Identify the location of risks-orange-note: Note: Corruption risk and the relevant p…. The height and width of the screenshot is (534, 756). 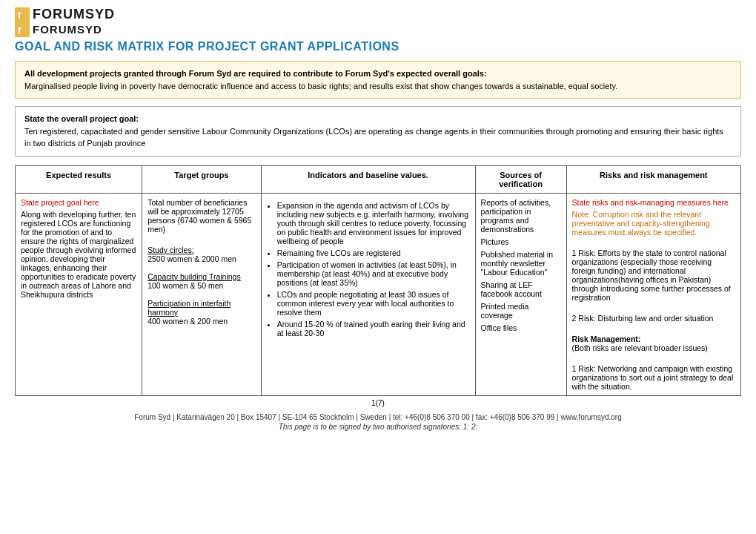
(654, 223).